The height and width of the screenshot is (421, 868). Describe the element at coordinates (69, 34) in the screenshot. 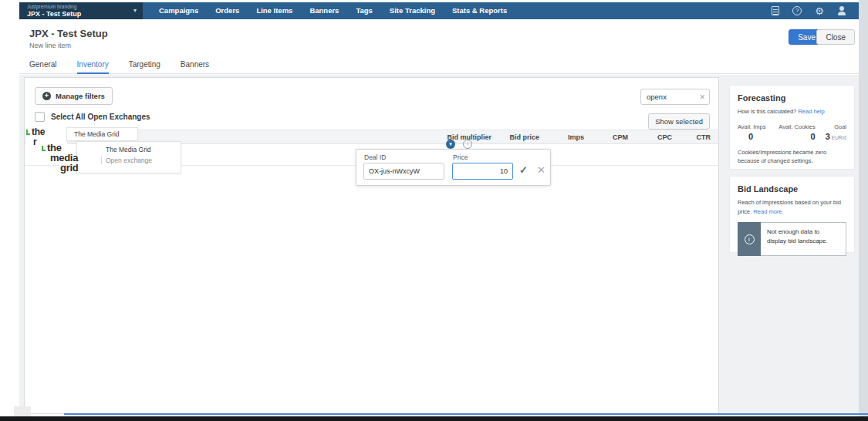

I see `page-title: JPX - Test Setup` at that location.